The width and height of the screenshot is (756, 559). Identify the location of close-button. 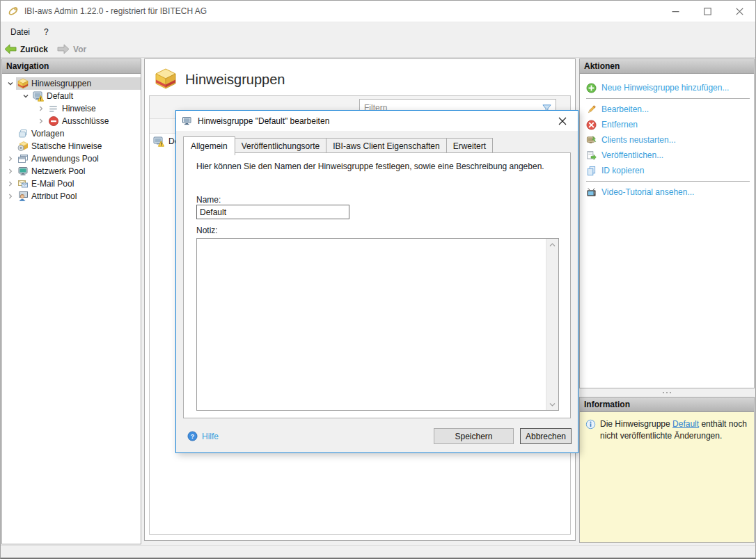
(739, 11).